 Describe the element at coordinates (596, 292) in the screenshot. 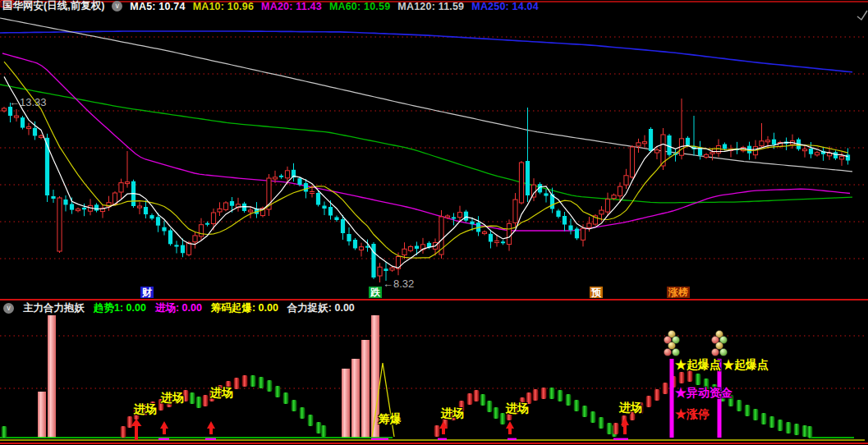

I see `chart-badge: 预` at that location.